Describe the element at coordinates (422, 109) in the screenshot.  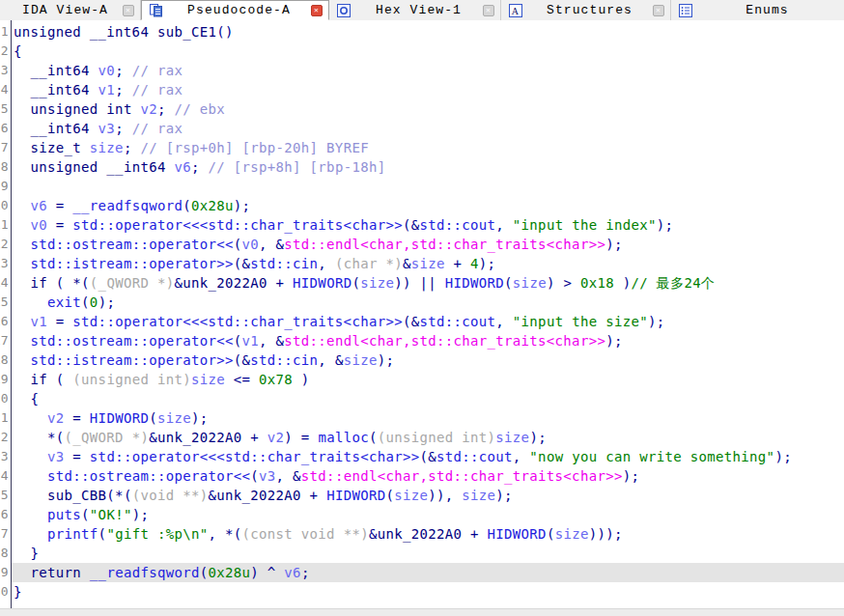
I see `code-line: 5 unsigned int v2; // ebx` at that location.